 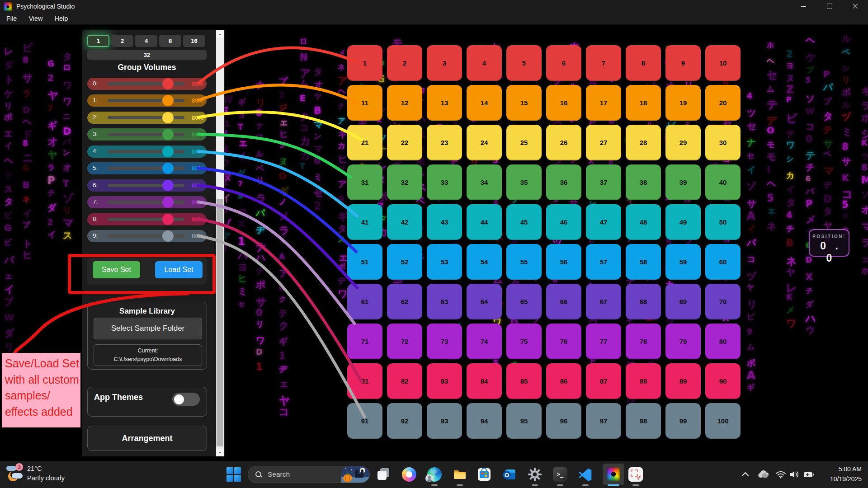 I want to click on pad-68: 68, so click(x=643, y=302).